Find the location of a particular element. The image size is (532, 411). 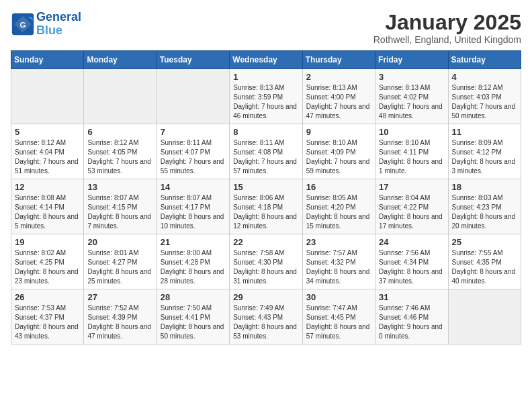

day-info: Sunrise: 8:12 AM Sunset: 4:03 PM Dayligh… is located at coordinates (485, 102).